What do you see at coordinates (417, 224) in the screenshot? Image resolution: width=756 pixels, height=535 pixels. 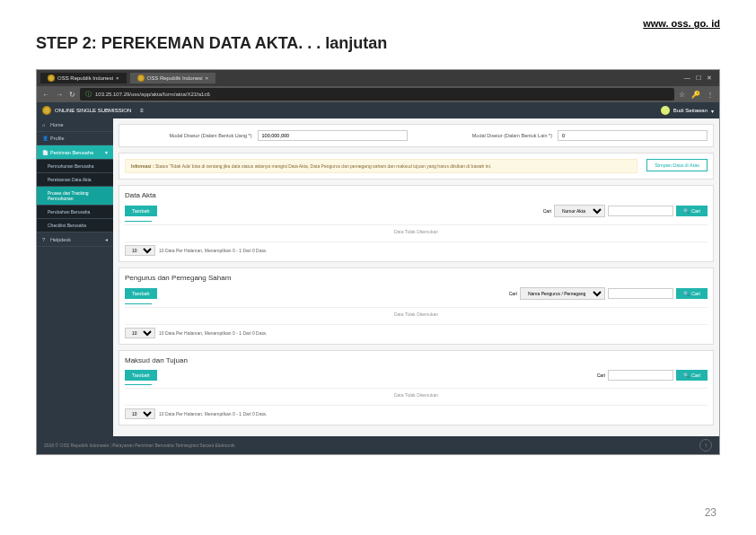 I see `section-data-akta: Data Akta Tambah Cari Nomor Akta 🔍Cari D…` at bounding box center [417, 224].